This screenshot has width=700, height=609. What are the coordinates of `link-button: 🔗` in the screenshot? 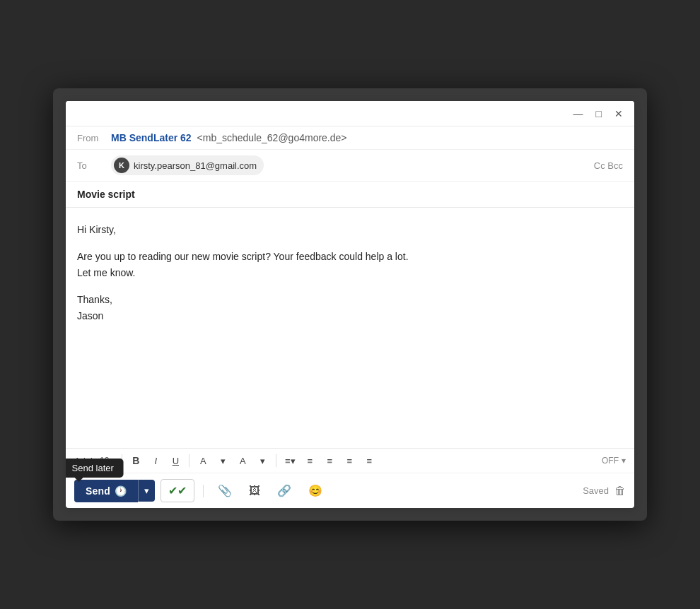 It's located at (284, 490).